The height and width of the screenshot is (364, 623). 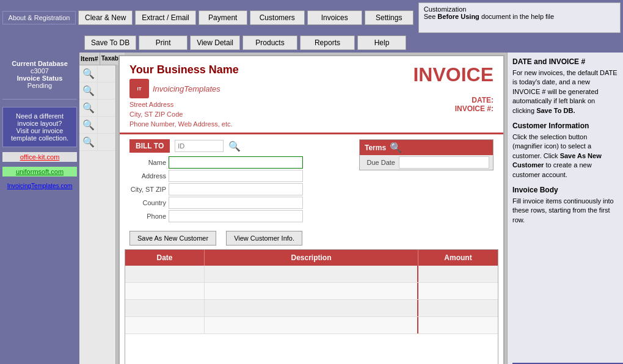 What do you see at coordinates (239, 189) in the screenshot?
I see `bill-form: Name Address City, ST ZIP Country` at bounding box center [239, 189].